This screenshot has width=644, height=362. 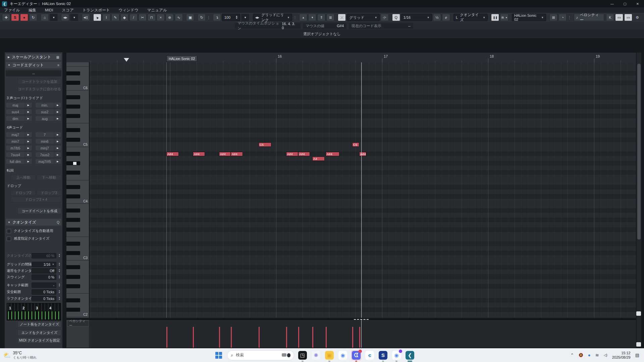 What do you see at coordinates (356, 145) in the screenshot?
I see `midi-note: C5` at bounding box center [356, 145].